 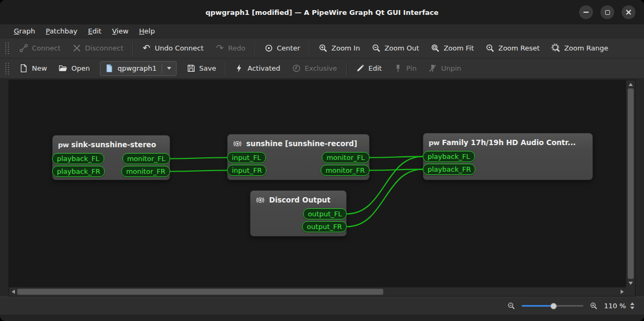 I want to click on toolbar-button-zoom-reset: Zoom Reset, so click(x=513, y=48).